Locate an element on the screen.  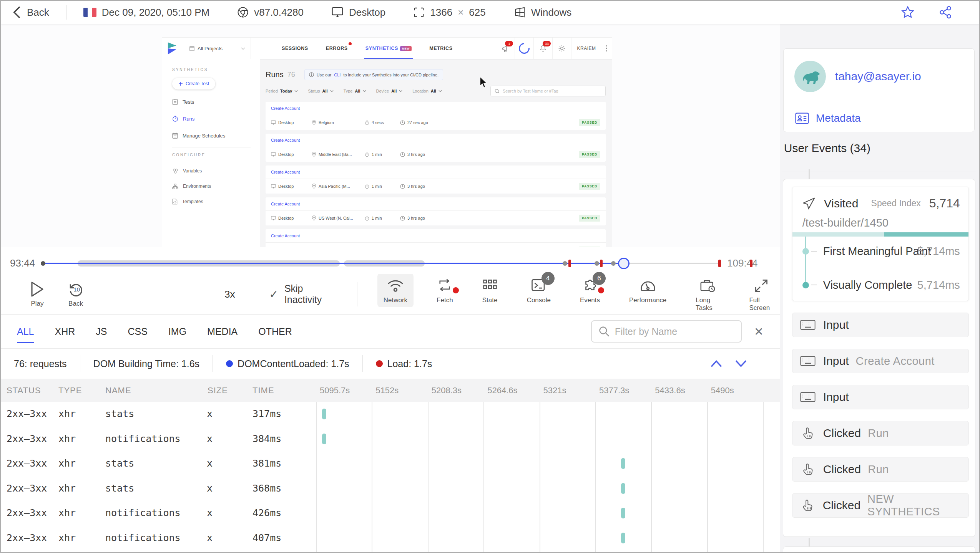
event-group-card: Visited Speed Index 5,714 /test-builder/… is located at coordinates (879, 358).